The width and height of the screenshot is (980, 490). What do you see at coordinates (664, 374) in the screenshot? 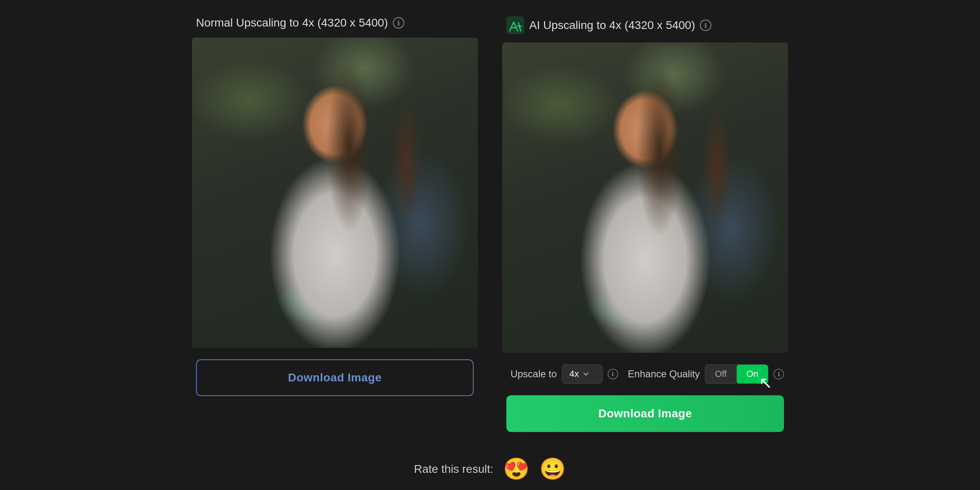
I see `enhance-label: Enhance Quality` at bounding box center [664, 374].